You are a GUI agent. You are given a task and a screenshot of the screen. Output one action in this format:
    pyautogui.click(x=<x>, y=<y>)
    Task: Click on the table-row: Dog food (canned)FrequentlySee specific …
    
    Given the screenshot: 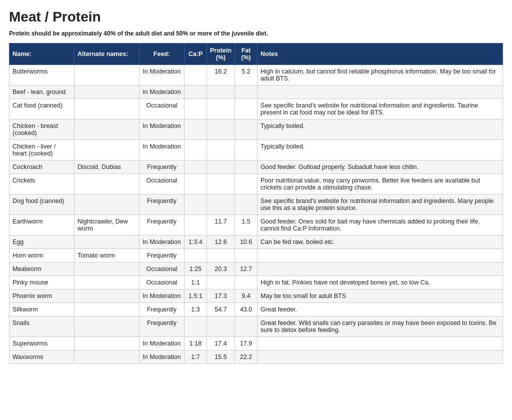 What is the action you would take?
    pyautogui.click(x=256, y=205)
    